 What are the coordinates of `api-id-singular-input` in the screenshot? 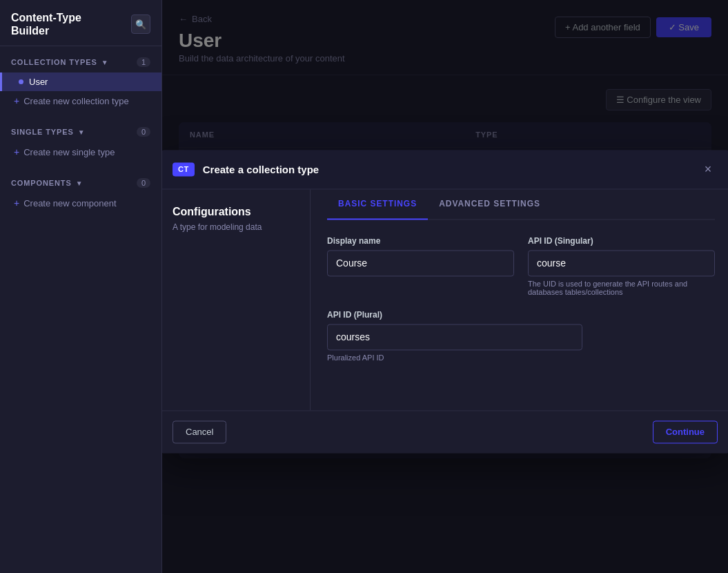 It's located at (621, 263).